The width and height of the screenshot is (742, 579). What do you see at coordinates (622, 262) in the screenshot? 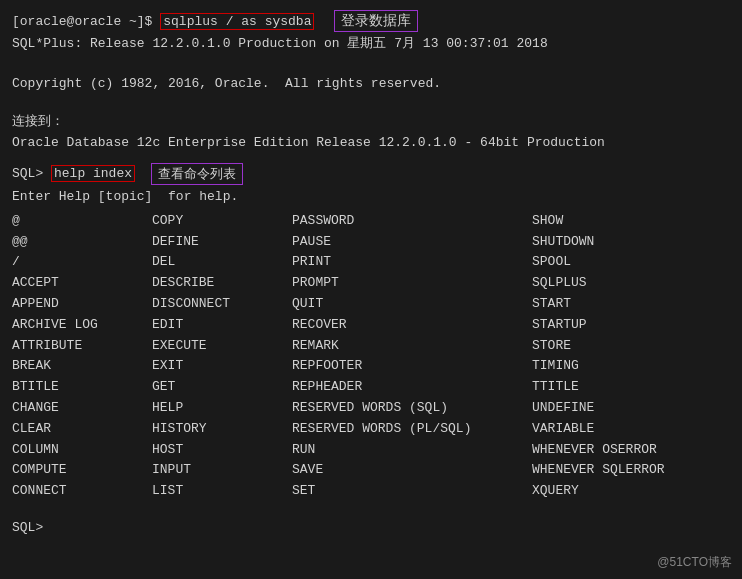
I see `cmd-cell: SPOOL` at bounding box center [622, 262].